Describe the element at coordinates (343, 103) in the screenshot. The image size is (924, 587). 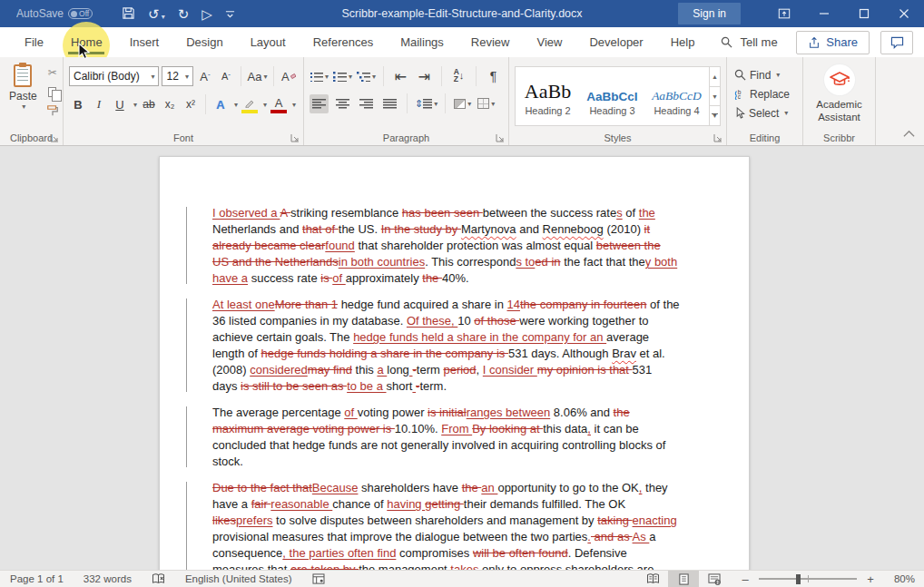
I see `align-center-button` at that location.